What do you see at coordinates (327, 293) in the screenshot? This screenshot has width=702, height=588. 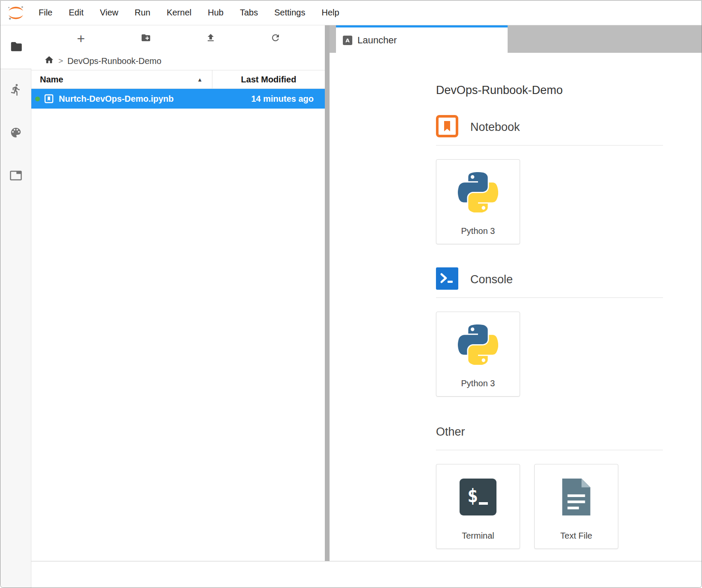 I see `panel-splitter` at bounding box center [327, 293].